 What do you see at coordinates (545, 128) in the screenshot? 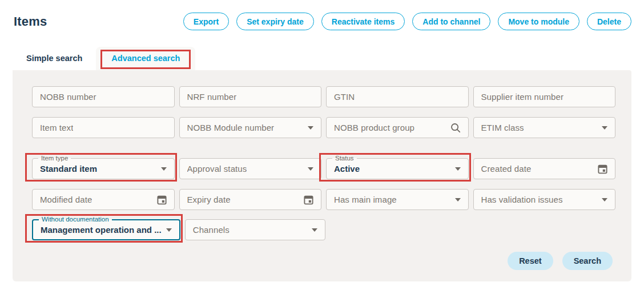
I see `form-cell: ETIM class` at bounding box center [545, 128].